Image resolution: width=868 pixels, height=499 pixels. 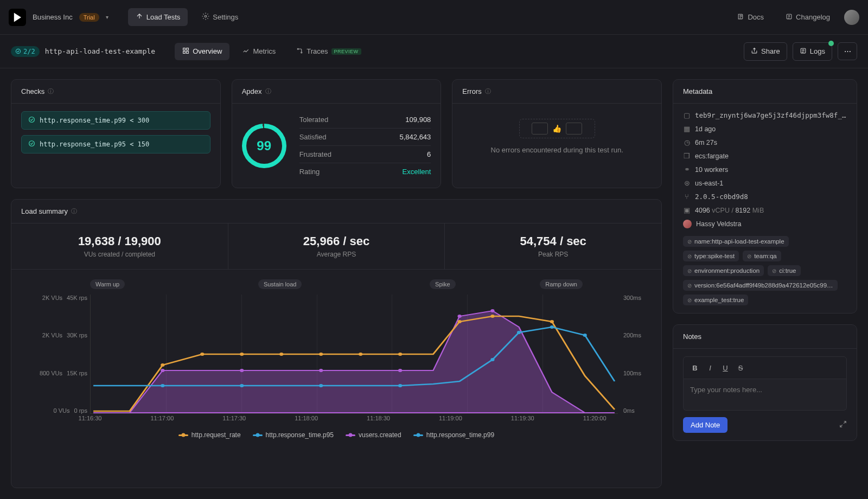 I want to click on apdex-row: RatingExcellent, so click(x=366, y=171).